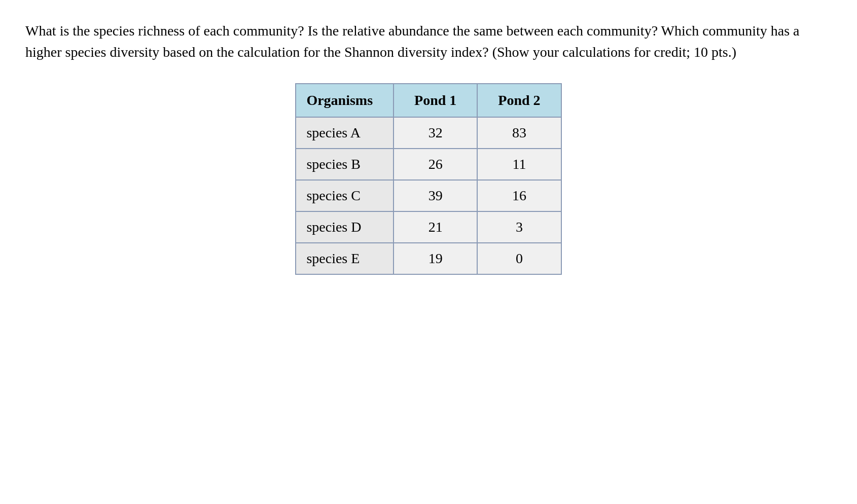 This screenshot has width=857, height=504. I want to click on cell-value: 83, so click(519, 133).